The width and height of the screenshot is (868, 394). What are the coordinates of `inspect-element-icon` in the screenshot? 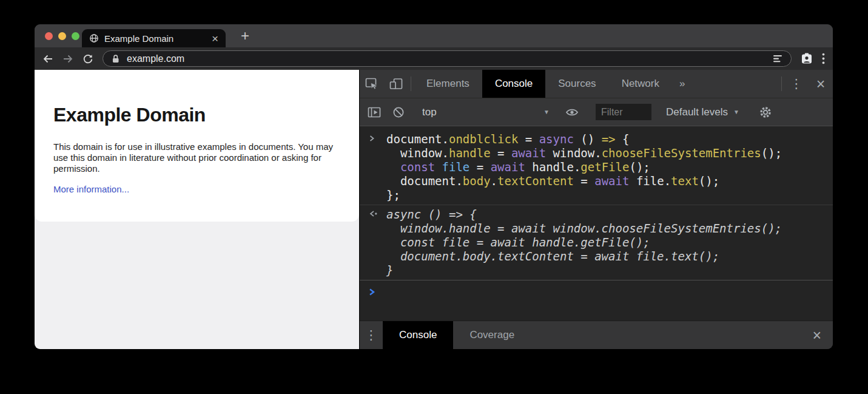 It's located at (372, 84).